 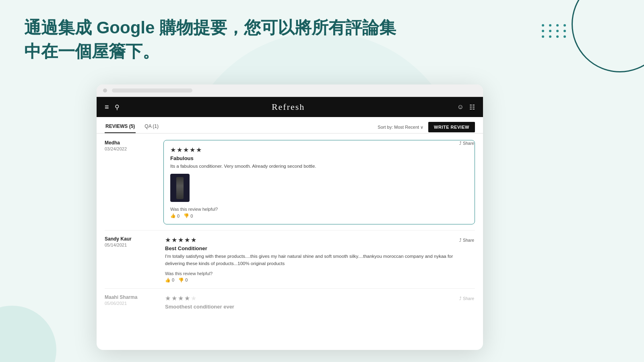 What do you see at coordinates (132, 127) in the screenshot?
I see `tabs-left: REVIEWS (5) QA (1)` at bounding box center [132, 127].